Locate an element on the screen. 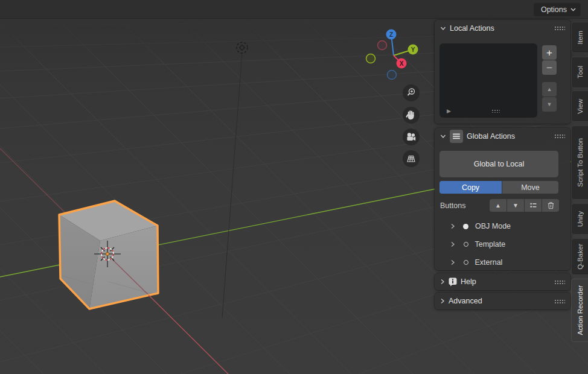 Image resolution: width=588 pixels, height=374 pixels. action-label: OBJ Mode is located at coordinates (493, 226).